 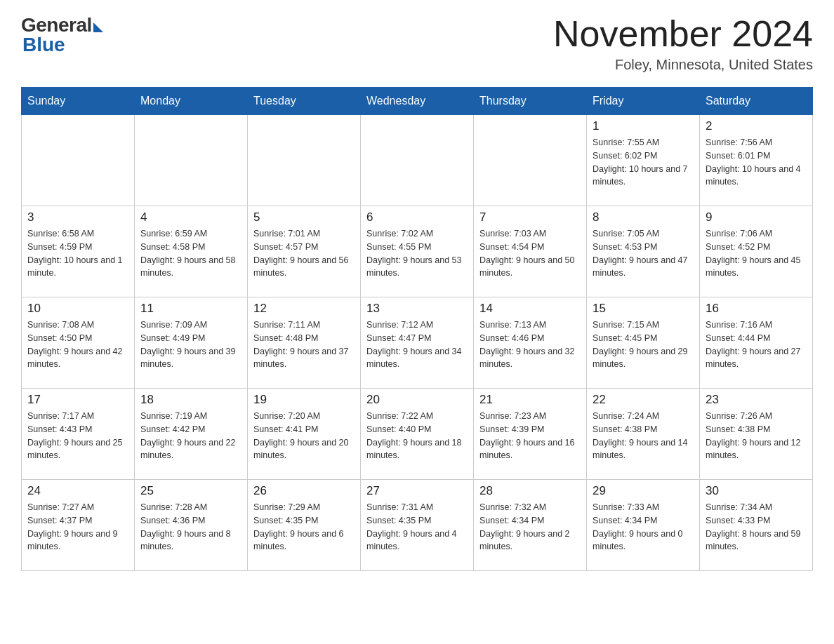 I want to click on day-info: Sunrise: 7:20 AMSunset: 4:41 PMDaylight:…, so click(x=304, y=436).